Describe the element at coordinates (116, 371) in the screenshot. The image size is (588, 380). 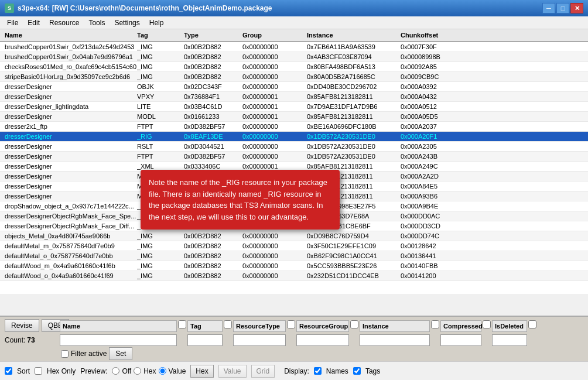
I see `preview-off-radio` at that location.